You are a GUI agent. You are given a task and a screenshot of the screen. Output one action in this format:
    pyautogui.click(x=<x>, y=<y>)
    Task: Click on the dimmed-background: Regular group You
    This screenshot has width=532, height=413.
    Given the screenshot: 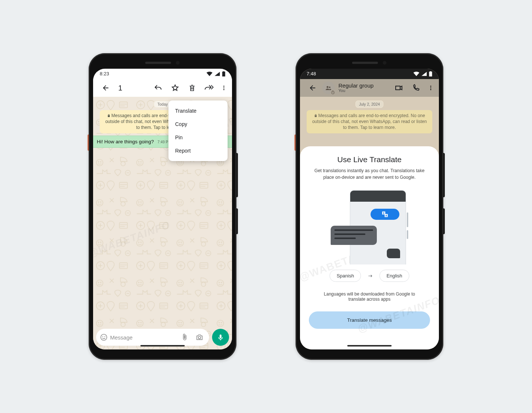 What is the action you would take?
    pyautogui.click(x=369, y=111)
    